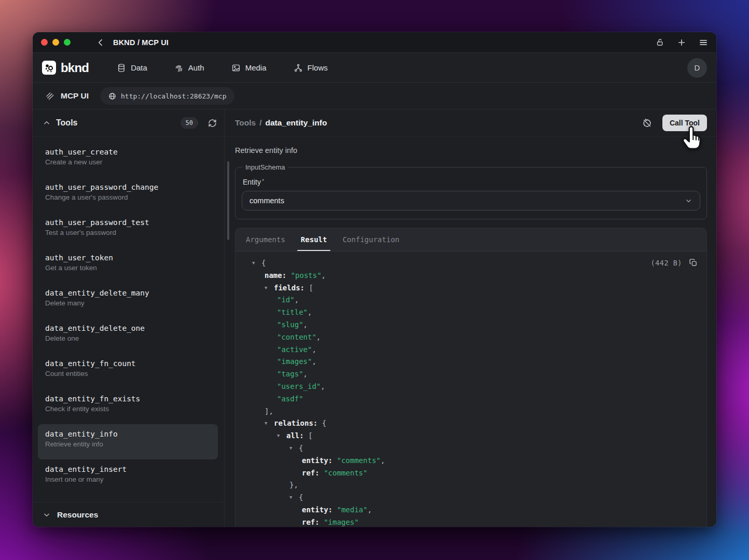 Image resolution: width=749 pixels, height=560 pixels. I want to click on brand-name: bknd, so click(75, 68).